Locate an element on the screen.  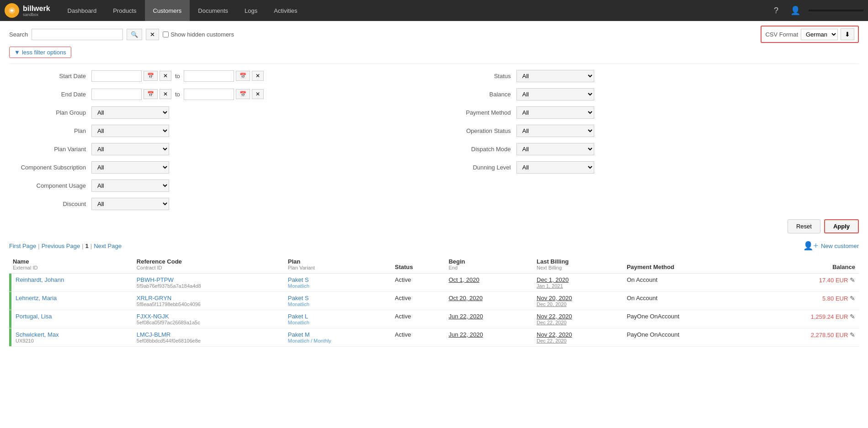
search-input is located at coordinates (77, 35).